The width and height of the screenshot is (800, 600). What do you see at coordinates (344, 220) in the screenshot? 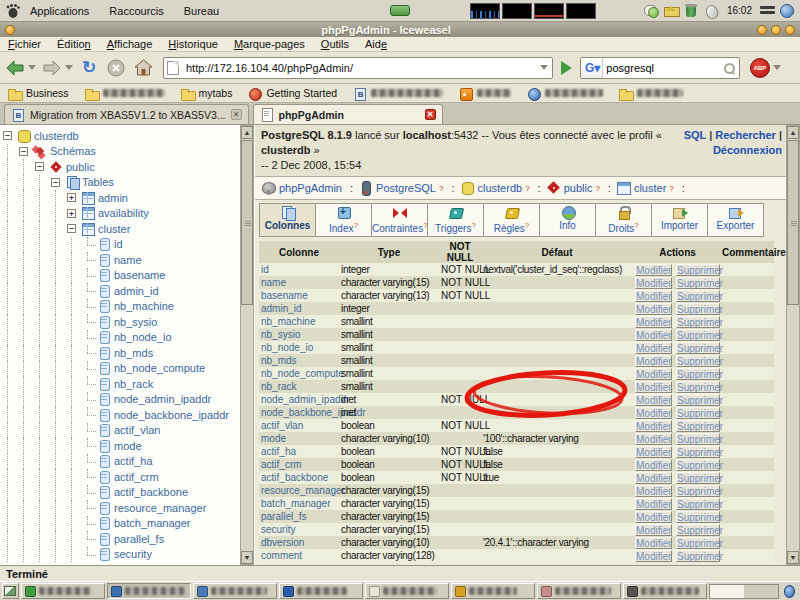
I see `tab-index: Index?` at bounding box center [344, 220].